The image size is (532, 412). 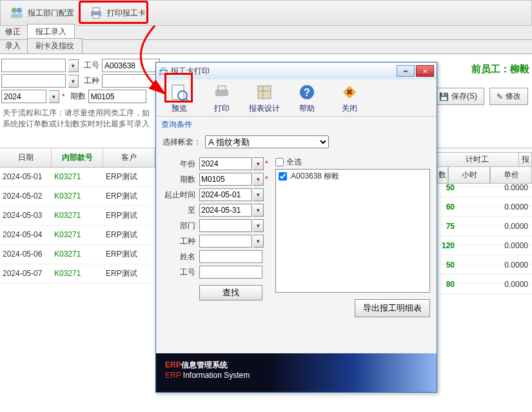 What do you see at coordinates (222, 98) in the screenshot?
I see `print-button: 打印` at bounding box center [222, 98].